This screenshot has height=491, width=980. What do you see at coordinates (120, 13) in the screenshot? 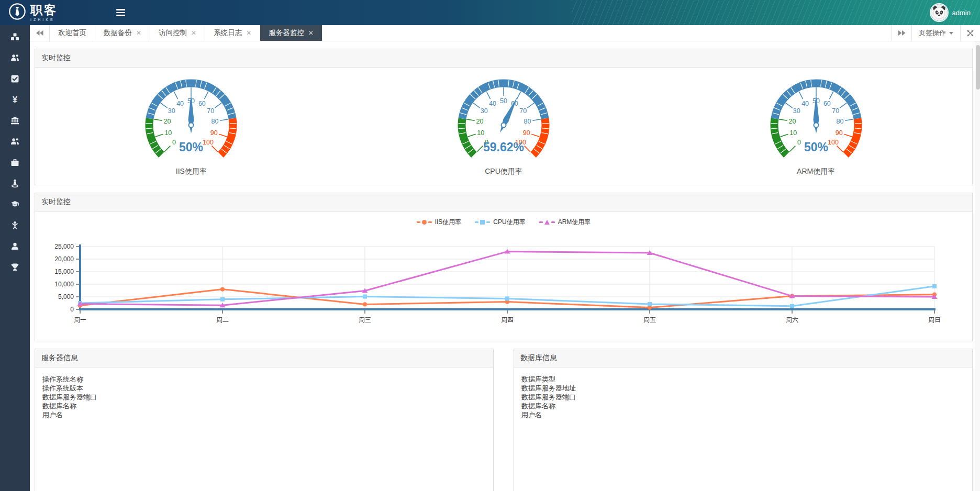
I see `hamburger-icon` at bounding box center [120, 13].